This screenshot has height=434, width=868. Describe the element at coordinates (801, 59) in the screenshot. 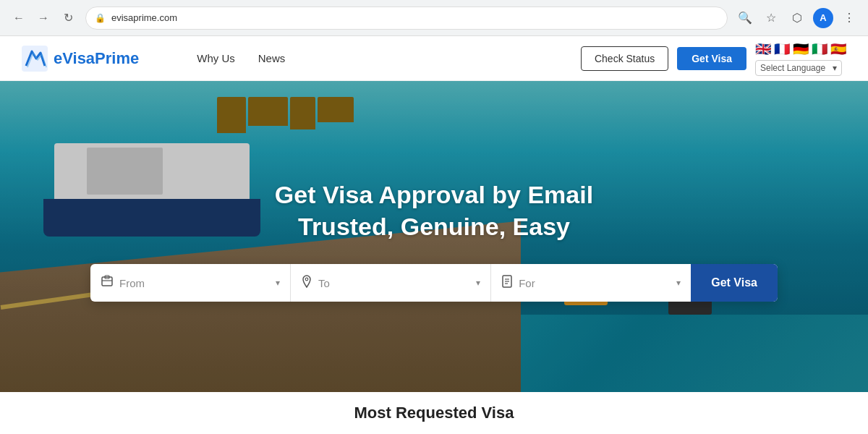

I see `language-selector: 🇬🇧 🇫🇷 🇩🇪 🇮🇹 🇪🇸 Select Language ▾` at that location.